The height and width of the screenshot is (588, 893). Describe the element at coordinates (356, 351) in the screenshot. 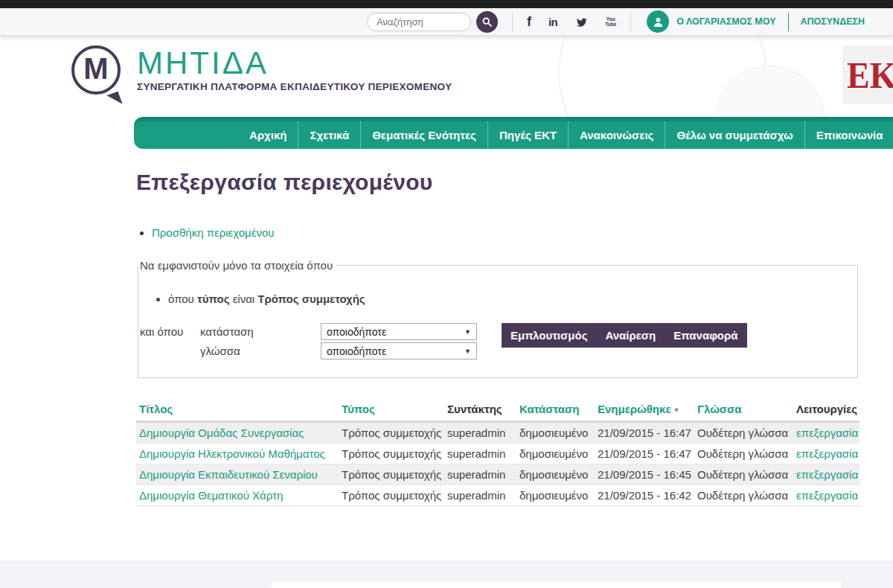

I see `language-filter-value: οποιοδήποτε` at that location.